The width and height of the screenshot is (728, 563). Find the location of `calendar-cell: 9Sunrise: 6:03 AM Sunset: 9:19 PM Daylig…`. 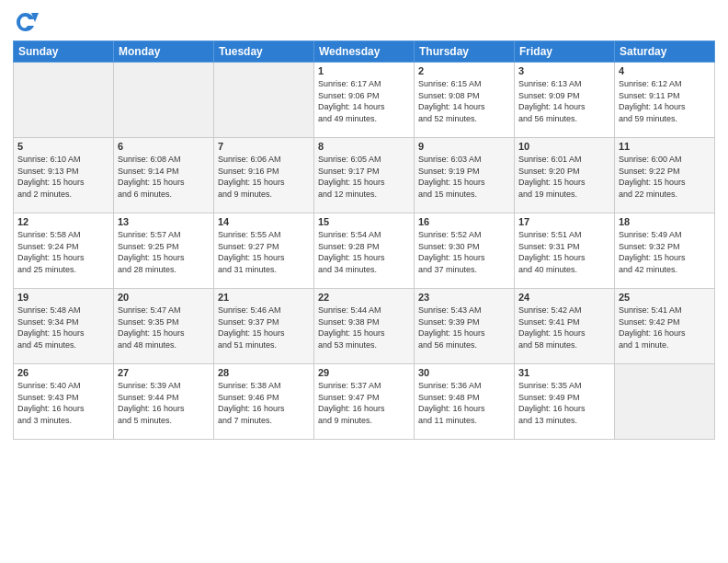

calendar-cell: 9Sunrise: 6:03 AM Sunset: 9:19 PM Daylig… is located at coordinates (465, 176).